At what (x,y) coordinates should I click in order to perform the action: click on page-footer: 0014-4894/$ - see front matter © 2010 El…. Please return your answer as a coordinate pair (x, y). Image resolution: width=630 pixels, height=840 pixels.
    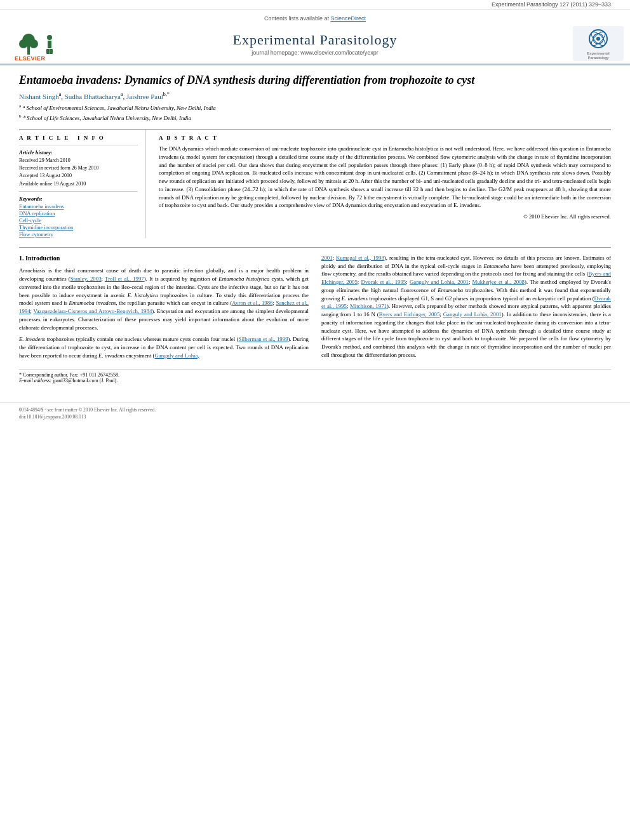
    Looking at the image, I should click on (315, 414).